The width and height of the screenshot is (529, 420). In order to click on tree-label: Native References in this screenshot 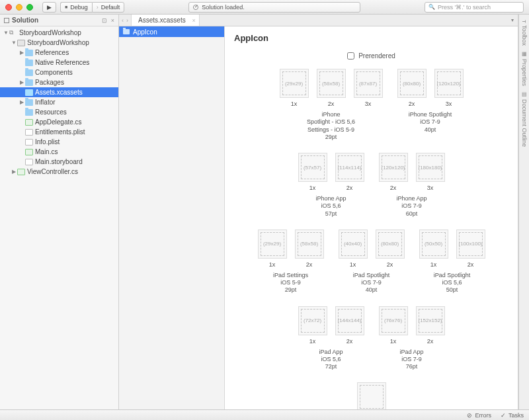, I will do `click(62, 62)`.